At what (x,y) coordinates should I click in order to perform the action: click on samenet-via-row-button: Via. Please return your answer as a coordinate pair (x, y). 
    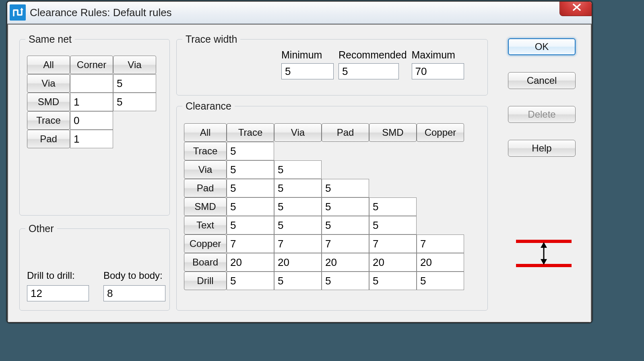
    Looking at the image, I should click on (48, 83).